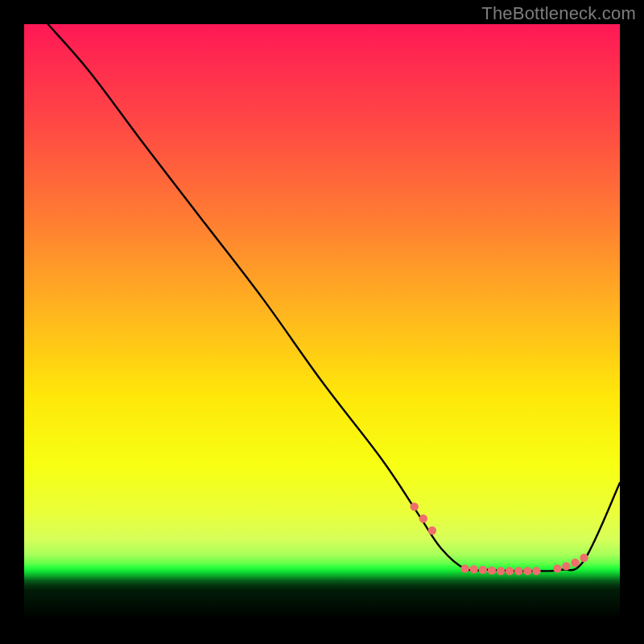  I want to click on watermark-text: TheBottleneck.com, so click(559, 14).